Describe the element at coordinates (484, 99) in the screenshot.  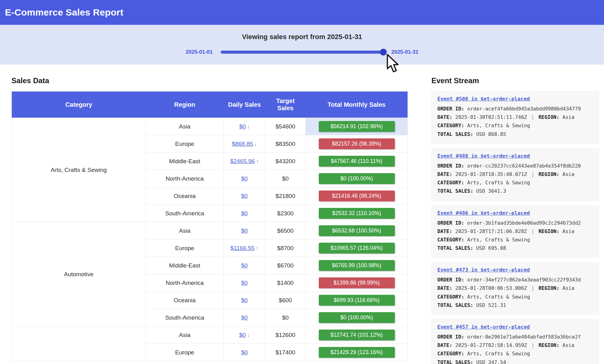
I see `event-link: Event #508 in $et-order-placed` at that location.